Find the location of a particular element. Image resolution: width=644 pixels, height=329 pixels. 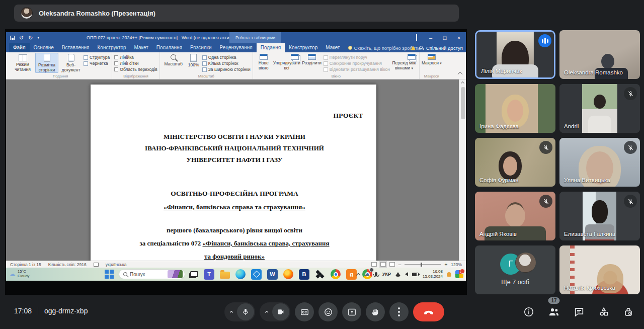

proofing-icon is located at coordinates (96, 265).